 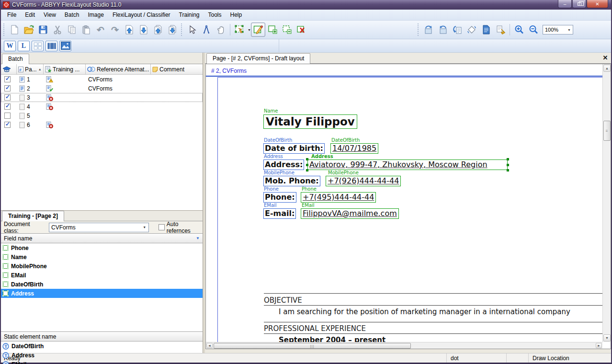 What do you see at coordinates (102, 346) in the screenshot?
I see `static-item-dateofbirth: TDateOfBirth` at bounding box center [102, 346].